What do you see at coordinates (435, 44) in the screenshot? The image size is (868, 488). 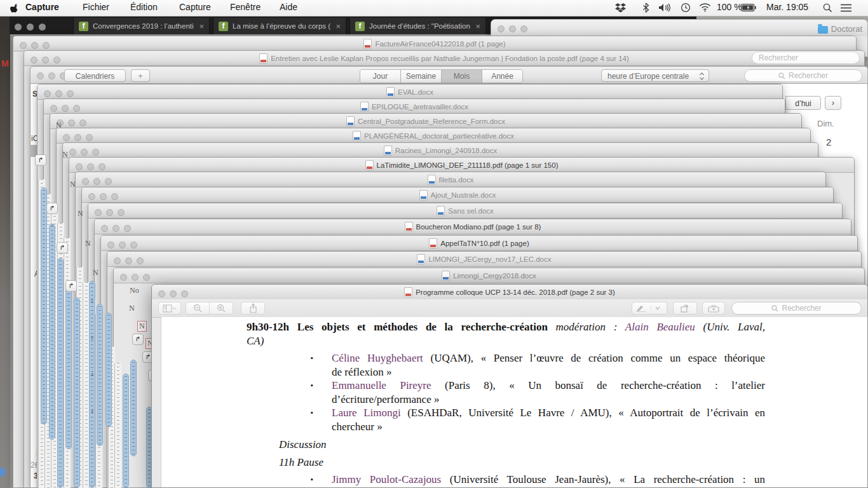 I see `window-title-bar: FactureAirFrance04122018.pdf (1 page)` at bounding box center [435, 44].